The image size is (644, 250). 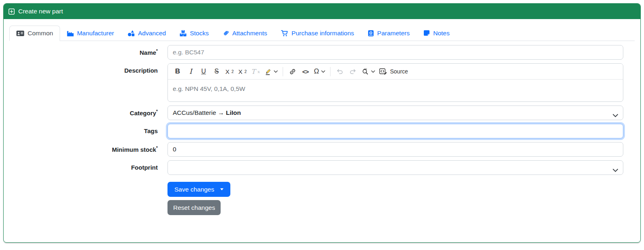 What do you see at coordinates (395, 71) in the screenshot?
I see `editor-toolbar: B I U S X2 X2 Tx` at bounding box center [395, 71].